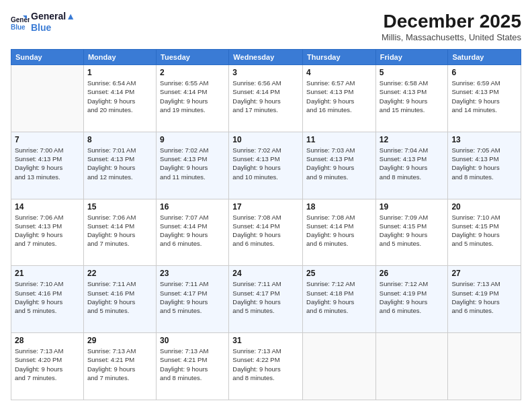 The height and width of the screenshot is (411, 532). I want to click on day-number: 12, so click(412, 140).